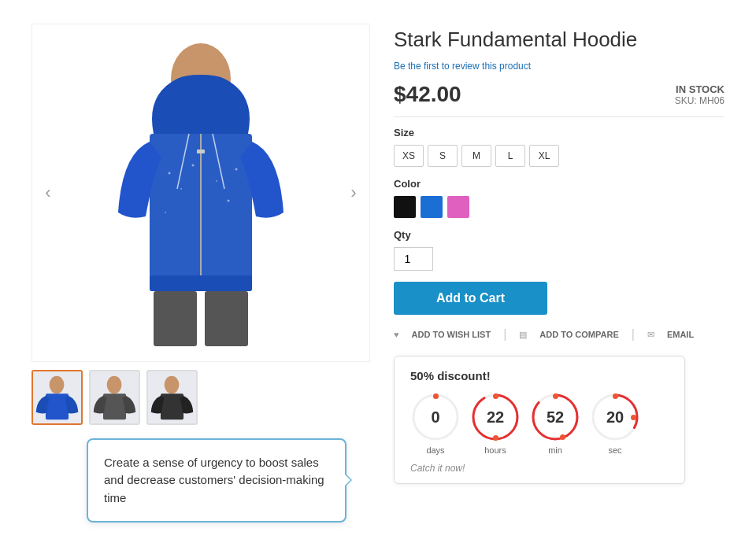 This screenshot has height=554, width=756. What do you see at coordinates (699, 90) in the screenshot?
I see `in-stock-badge: IN STOCK` at bounding box center [699, 90].